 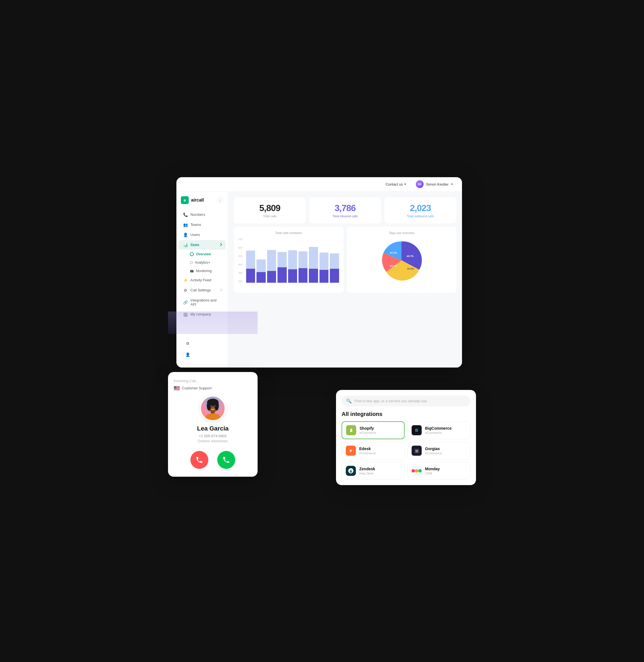 What do you see at coordinates (373, 471) in the screenshot?
I see `integration-zendesk: Zendesk Help Desk` at bounding box center [373, 471].